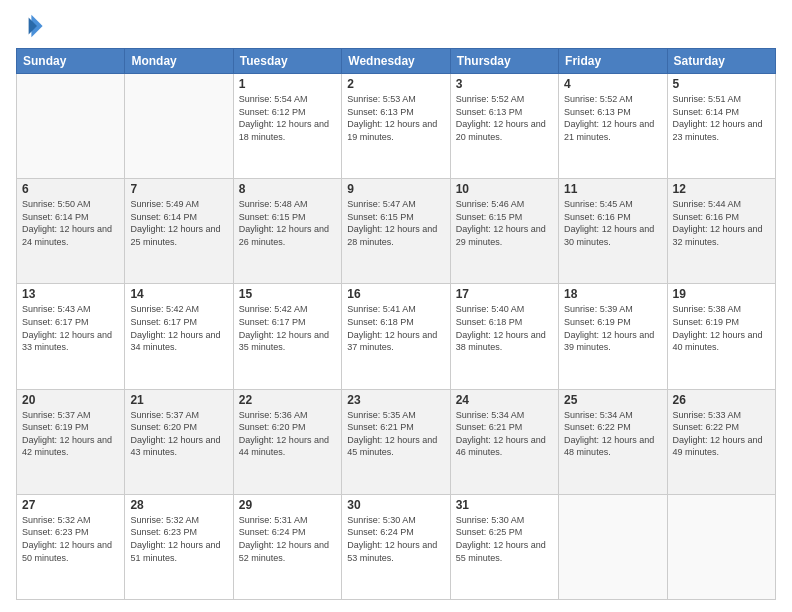 The width and height of the screenshot is (792, 612). Describe the element at coordinates (287, 232) in the screenshot. I see `calendar-cell: 8Sunrise: 5:48 AM Sunset: 6:15 PM Daylig…` at that location.